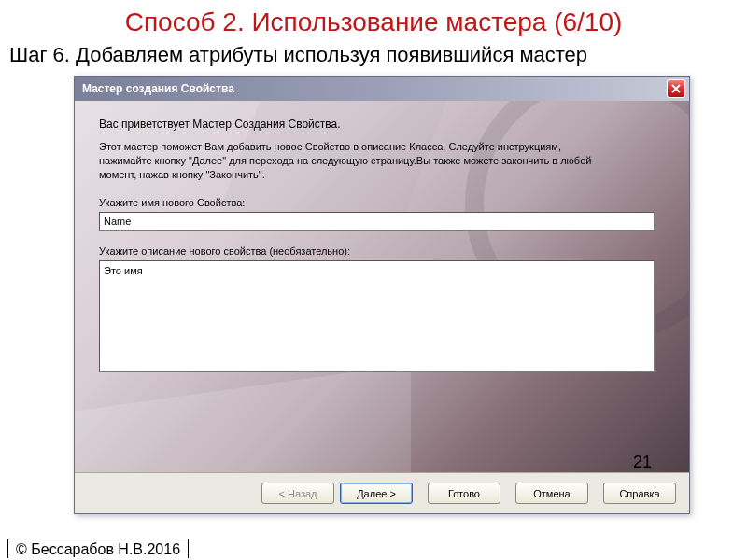 This screenshot has width=747, height=560. I want to click on finish-button: Готово, so click(464, 493).